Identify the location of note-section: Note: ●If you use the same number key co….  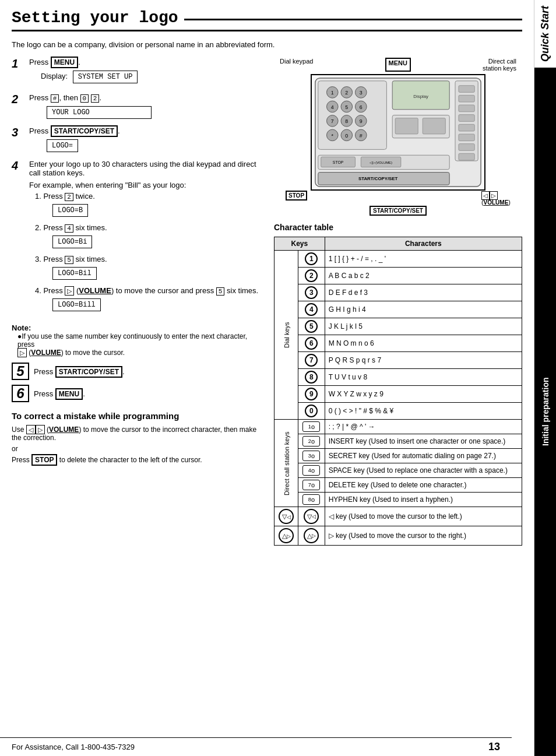
(137, 340).